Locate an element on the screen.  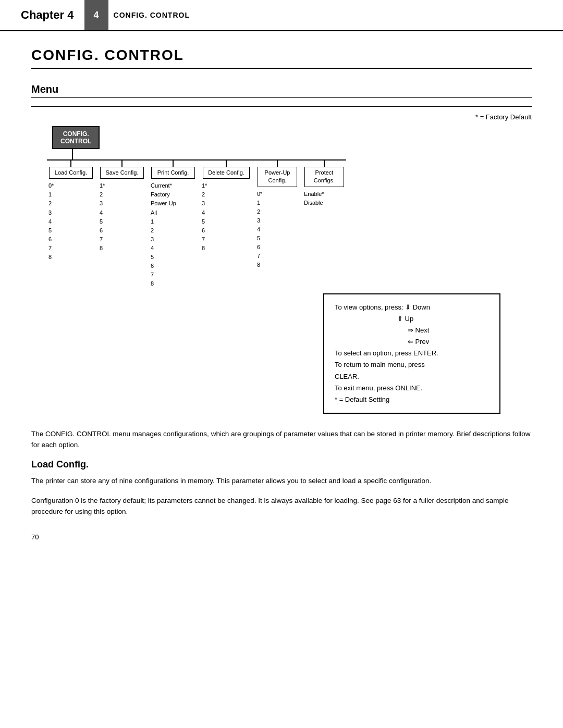
branch-powerup-config: Power-UpConfig. 0*12345678 is located at coordinates (277, 215).